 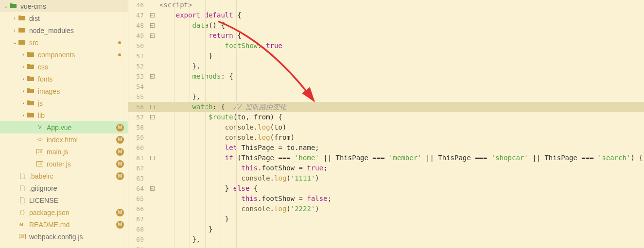 I want to click on code-line-66: 66 console.log('2222'), so click(x=386, y=209).